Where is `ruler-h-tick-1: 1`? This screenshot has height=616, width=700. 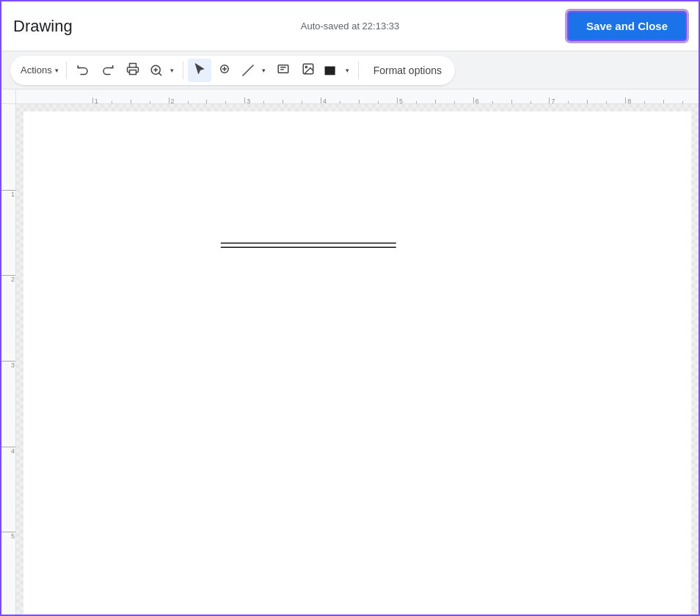 ruler-h-tick-1: 1 is located at coordinates (95, 100).